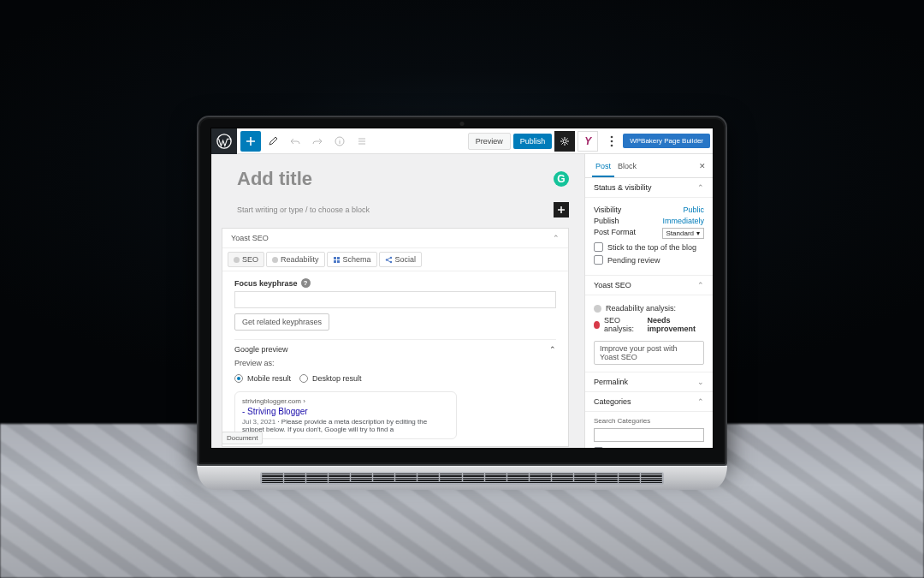  Describe the element at coordinates (649, 188) in the screenshot. I see `status-visibility-header: Status & visibility⌃` at that location.